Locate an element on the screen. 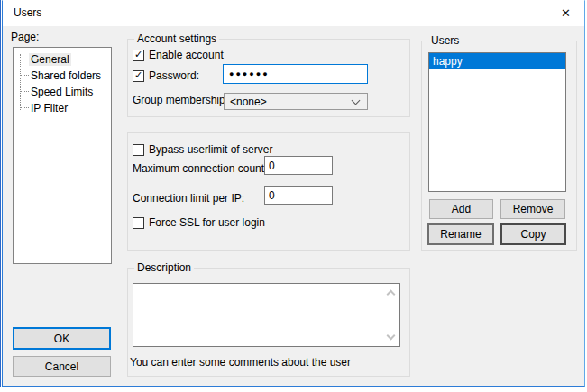 This screenshot has height=392, width=587. description-title: Description is located at coordinates (164, 268).